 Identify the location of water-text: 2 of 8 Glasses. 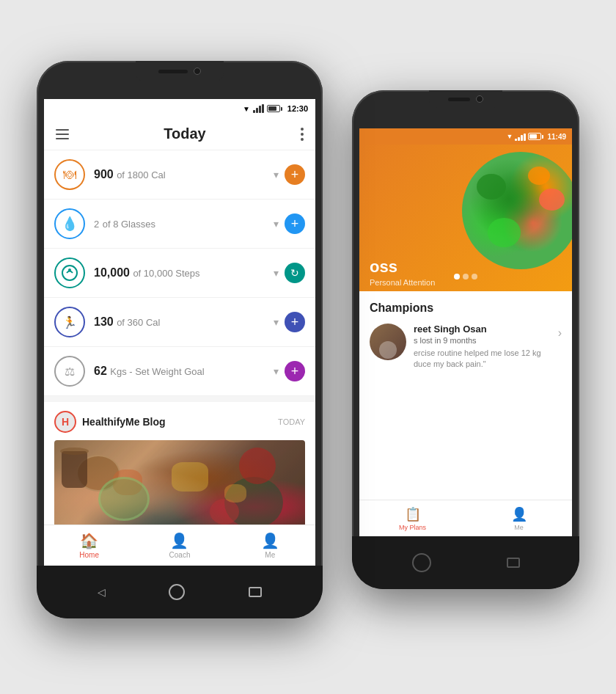
(179, 224).